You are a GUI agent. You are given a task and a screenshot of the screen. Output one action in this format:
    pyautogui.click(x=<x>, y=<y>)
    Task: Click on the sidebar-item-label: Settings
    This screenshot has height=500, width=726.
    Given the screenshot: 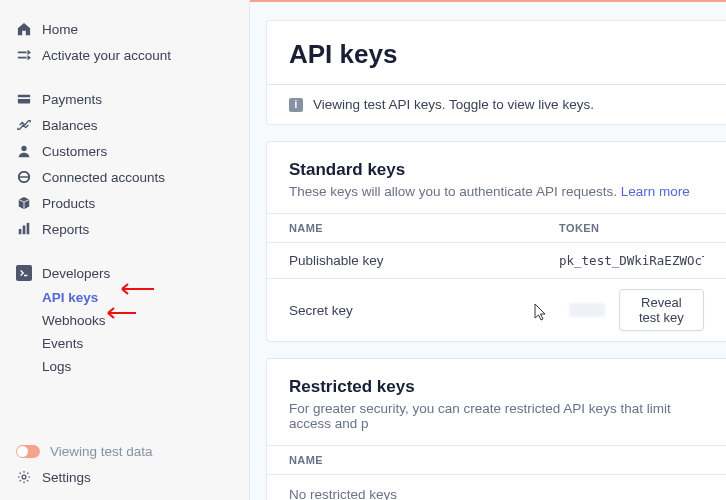 What is the action you would take?
    pyautogui.click(x=66, y=478)
    